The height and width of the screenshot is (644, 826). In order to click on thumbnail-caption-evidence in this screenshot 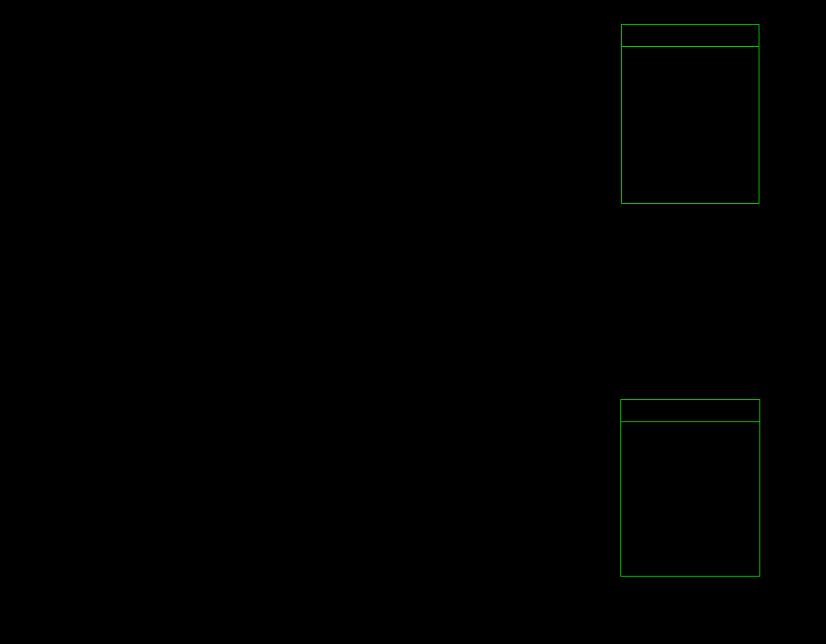, I will do `click(654, 375)`.